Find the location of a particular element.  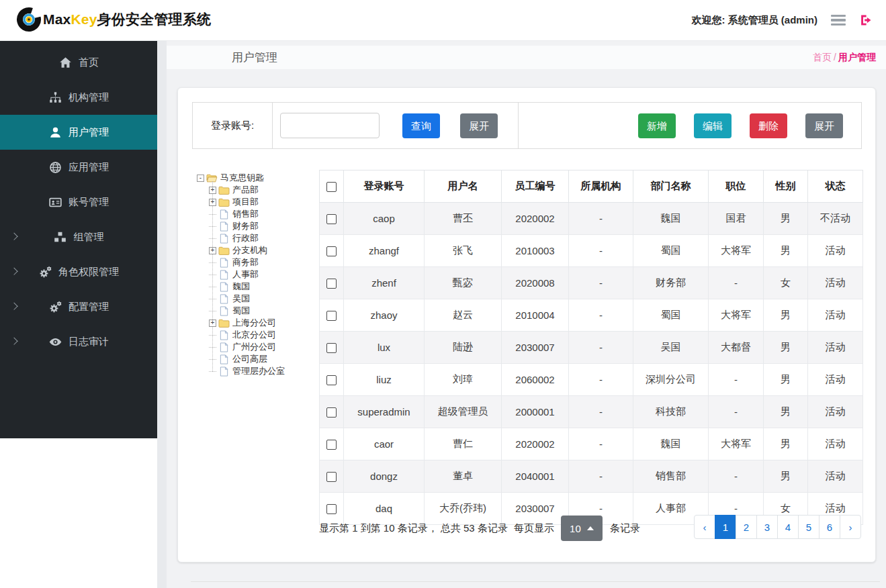

sidebar-item-app: 应用管理 is located at coordinates (79, 167).